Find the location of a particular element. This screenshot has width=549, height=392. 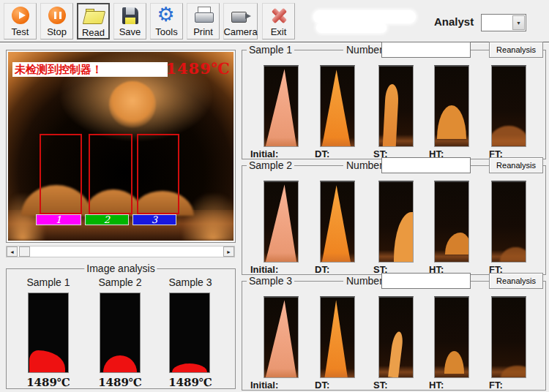

sample1-initial-label: Initial: is located at coordinates (277, 154).